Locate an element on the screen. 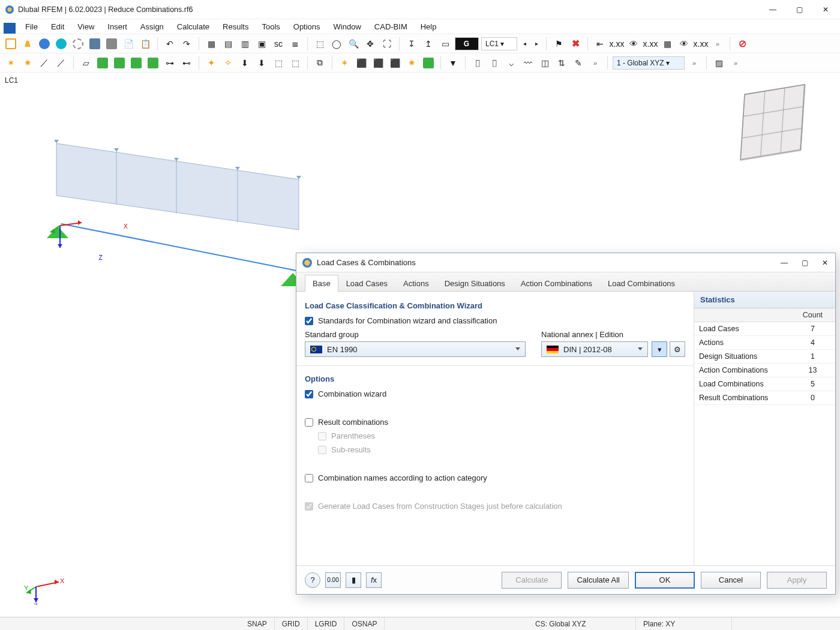  checkbox-standards is located at coordinates (309, 321).